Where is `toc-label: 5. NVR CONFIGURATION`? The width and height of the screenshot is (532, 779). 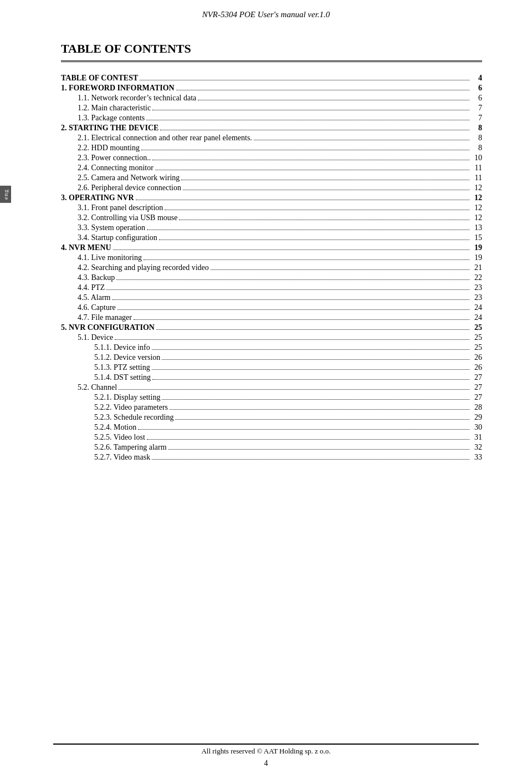 toc-label: 5. NVR CONFIGURATION is located at coordinates (108, 328).